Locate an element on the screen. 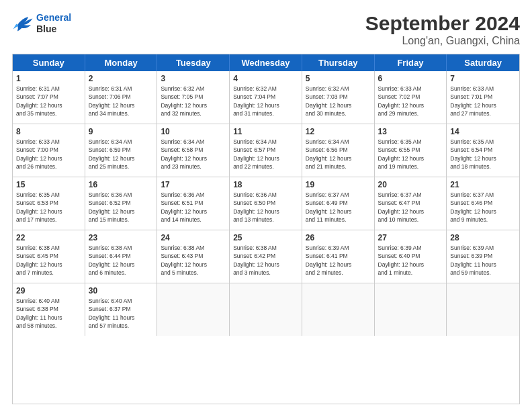  day-info: Sunrise: 6:37 AM Sunset: 6:49 PM Dayligh… is located at coordinates (339, 207).